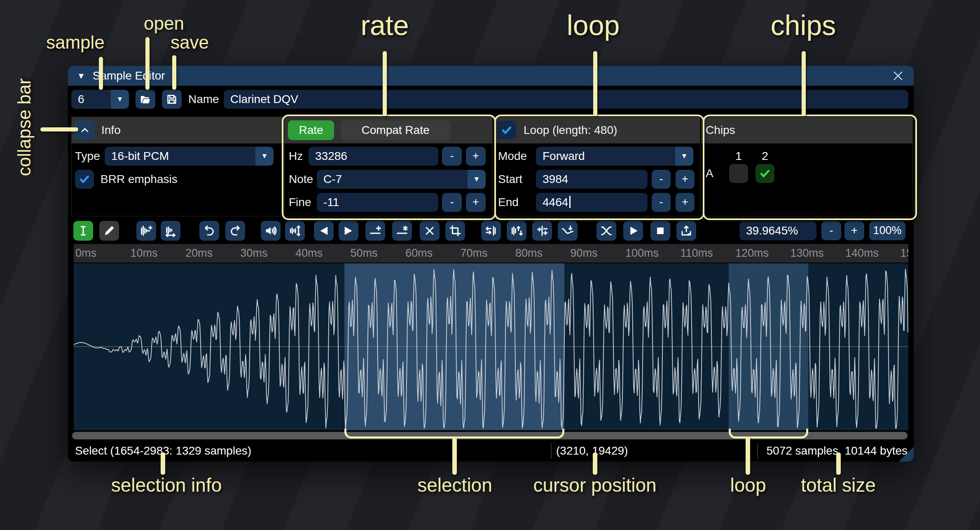  What do you see at coordinates (599, 167) in the screenshot?
I see `annotation-box-loop` at bounding box center [599, 167].